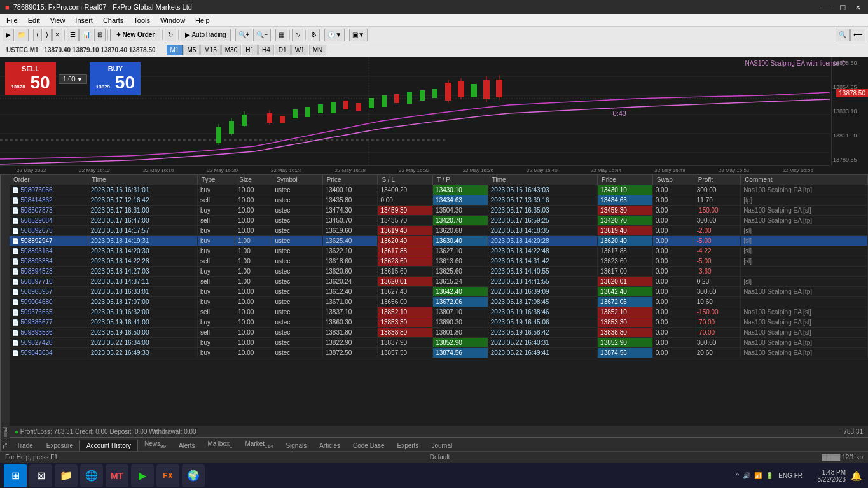 The image size is (868, 488). What do you see at coordinates (804, 251) in the screenshot?
I see `table-cell: [sl]` at bounding box center [804, 251].